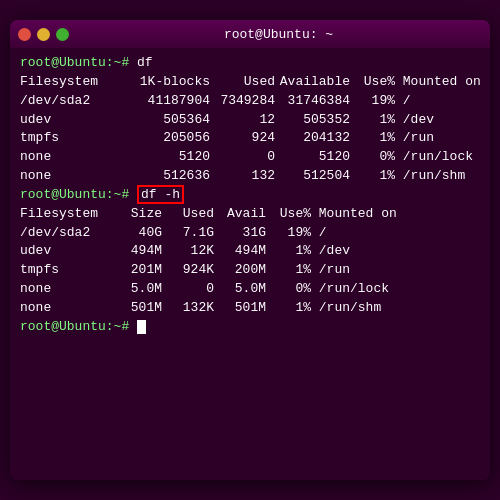  What do you see at coordinates (250, 290) in the screenshot?
I see `dfh-row-3: none5.0M05.0M 0% /run/lock` at bounding box center [250, 290].